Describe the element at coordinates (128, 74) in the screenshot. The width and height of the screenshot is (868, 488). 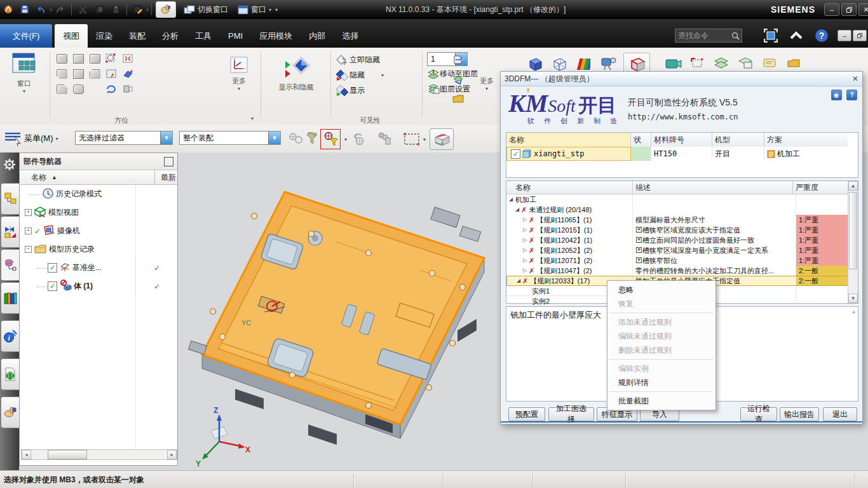
I see `perspective-icon` at that location.